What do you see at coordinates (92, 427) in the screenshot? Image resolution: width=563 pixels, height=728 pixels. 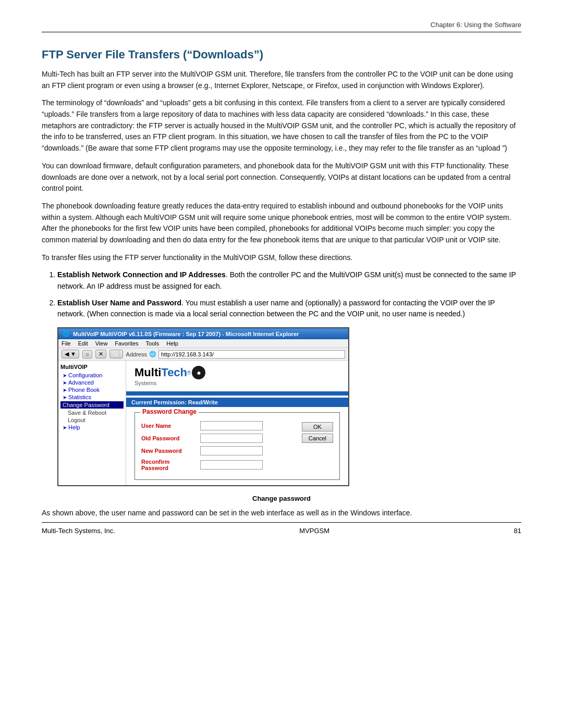 I see `sidebar-item-help: ➤ Help` at bounding box center [92, 427].